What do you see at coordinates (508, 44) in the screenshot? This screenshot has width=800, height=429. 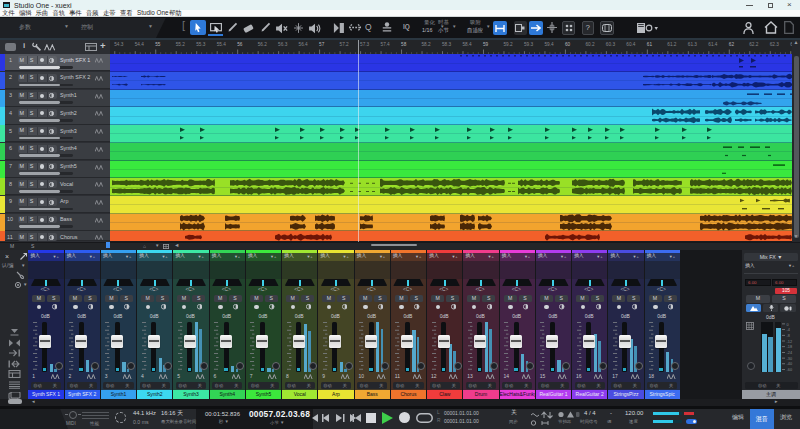 I see `svg-text: 59.2` at bounding box center [508, 44].